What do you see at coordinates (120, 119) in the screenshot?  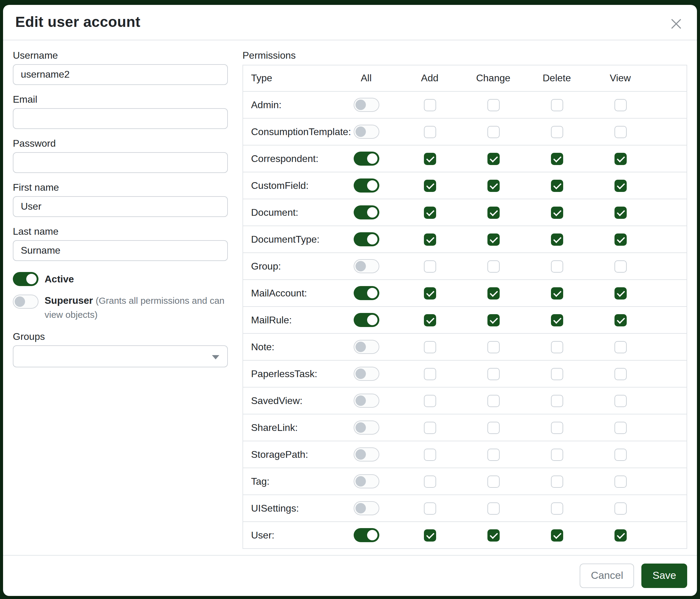 I see `email-input` at bounding box center [120, 119].